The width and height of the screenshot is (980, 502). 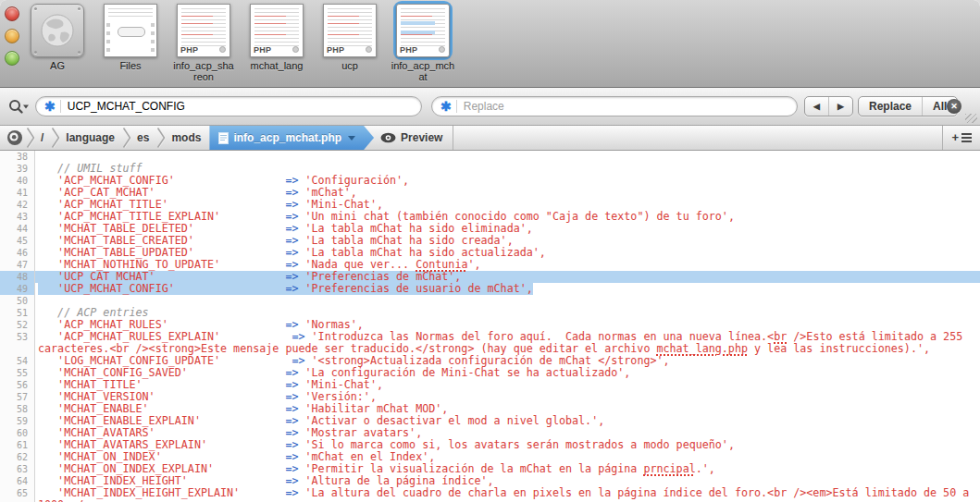 What do you see at coordinates (490, 494) in the screenshot?
I see `code-line: 65 'MCHAT_INDEX_HEIGHT_EXPLAIN' => 'La a…` at bounding box center [490, 494].